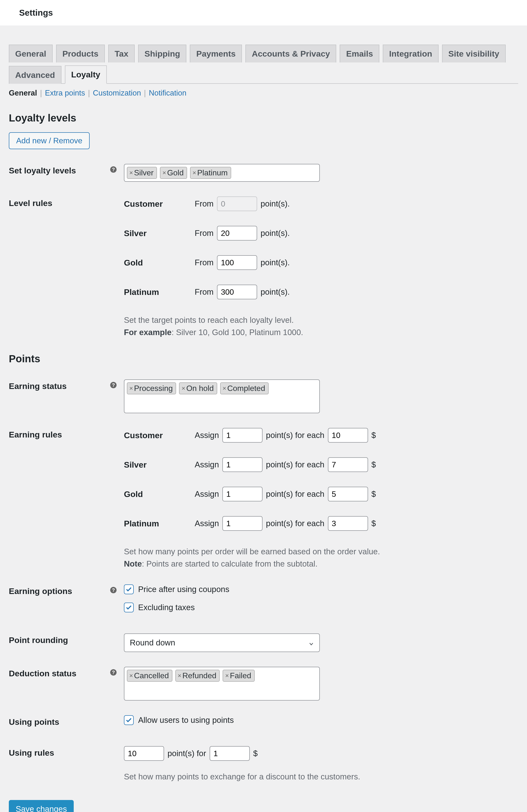  Describe the element at coordinates (187, 753) in the screenshot. I see `points-for-text: point(s) for` at that location.